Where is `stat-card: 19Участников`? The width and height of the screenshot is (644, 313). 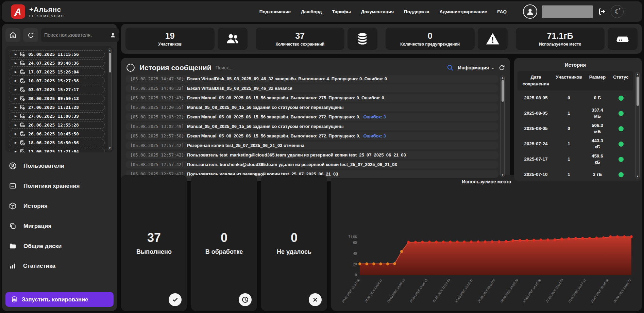
stat-card: 19Участников is located at coordinates (186, 39).